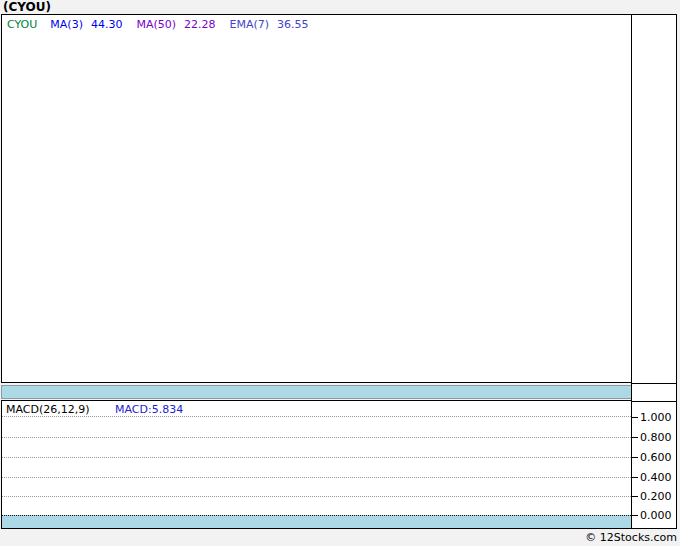 The width and height of the screenshot is (680, 546). Describe the element at coordinates (652, 496) in the screenshot. I see `y-axis-tick: 0.200` at that location.